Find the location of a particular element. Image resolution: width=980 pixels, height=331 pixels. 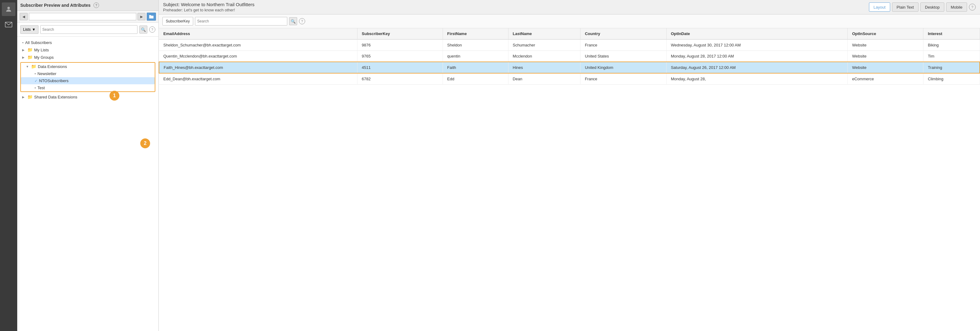

email-subject: Subject: Welcome to Northern Trail Outfi… is located at coordinates (209, 5).